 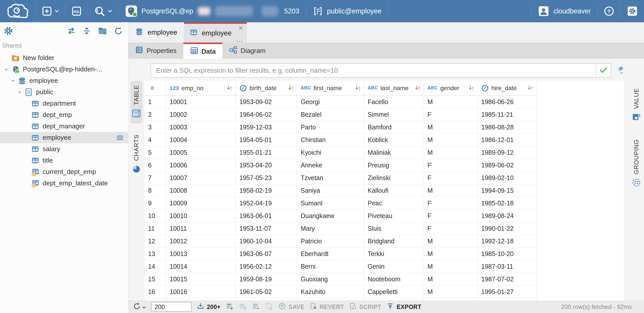 What do you see at coordinates (155, 292) in the screenshot?
I see `row-number-cell: 16` at bounding box center [155, 292].